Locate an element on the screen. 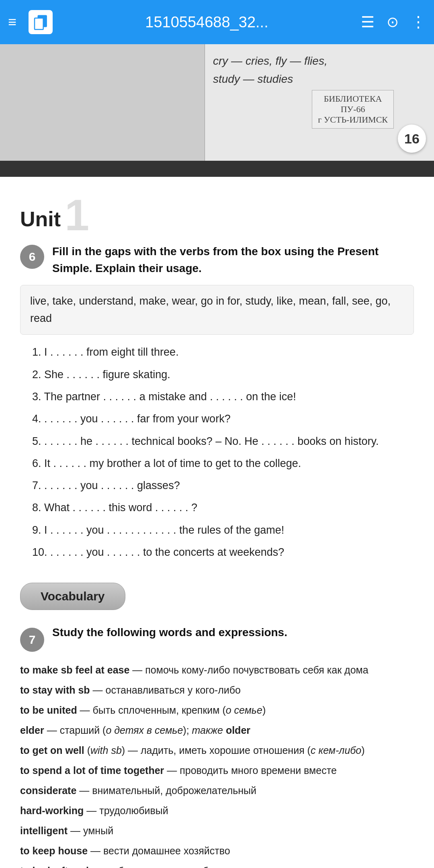  exercise6-block: 6 Fill in the gaps with the verbs from t… is located at coordinates (217, 260).